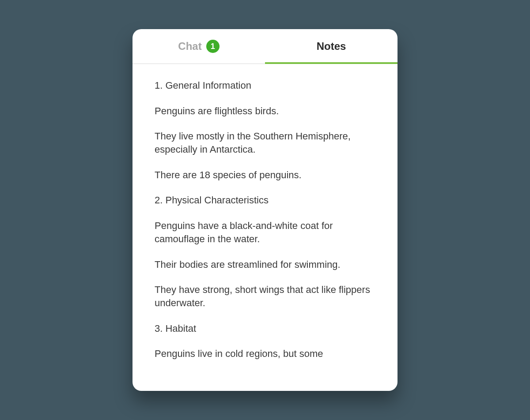  Describe the element at coordinates (265, 111) in the screenshot. I see `notes-line: Penguins are flightless birds.` at that location.